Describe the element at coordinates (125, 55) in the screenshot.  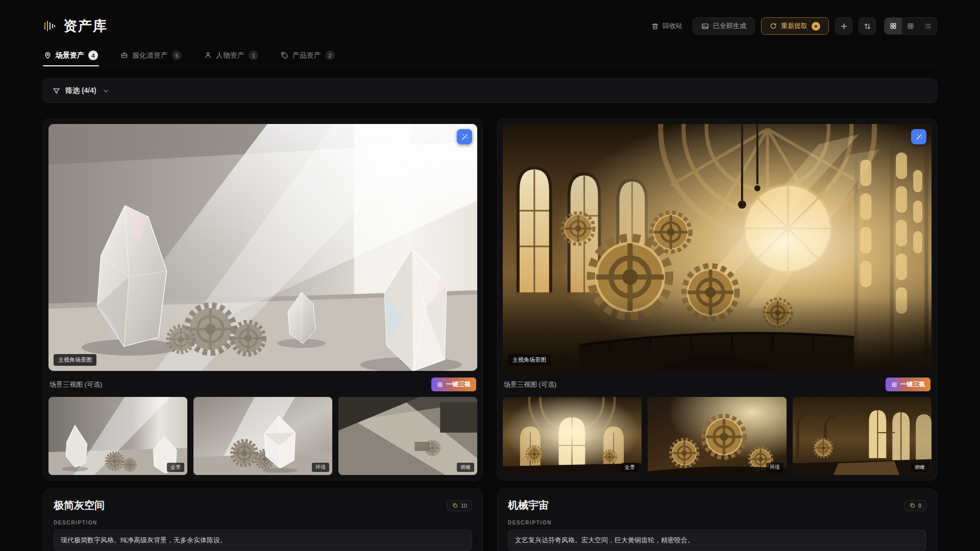
I see `briefcase-icon` at that location.